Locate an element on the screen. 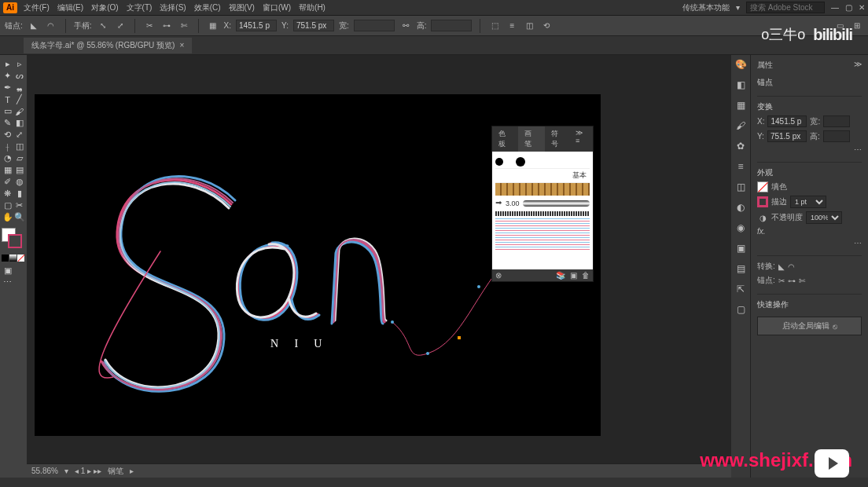 The width and height of the screenshot is (868, 487). menu-type: 文字(T) is located at coordinates (140, 8).